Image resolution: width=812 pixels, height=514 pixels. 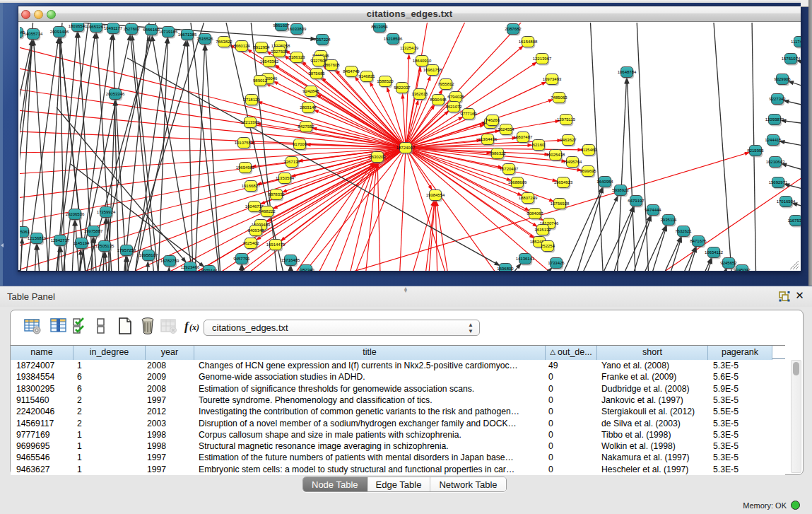 I want to click on column-header-out_de: △out_de..., so click(x=571, y=353).